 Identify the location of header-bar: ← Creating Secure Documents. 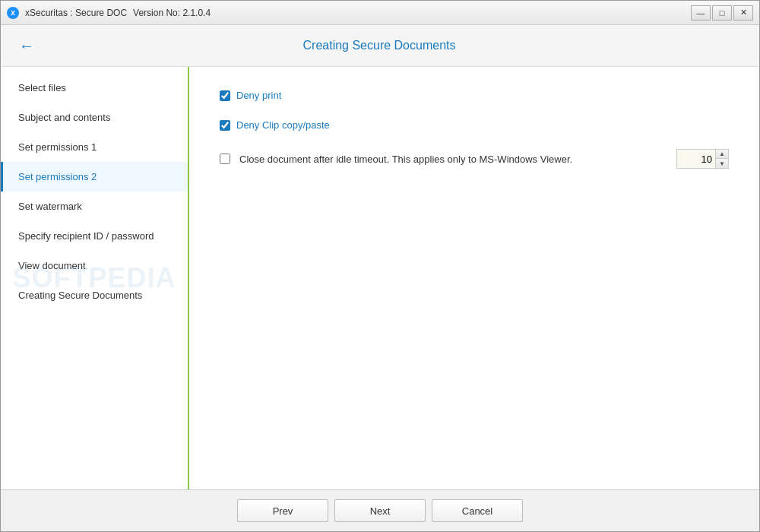
(380, 46).